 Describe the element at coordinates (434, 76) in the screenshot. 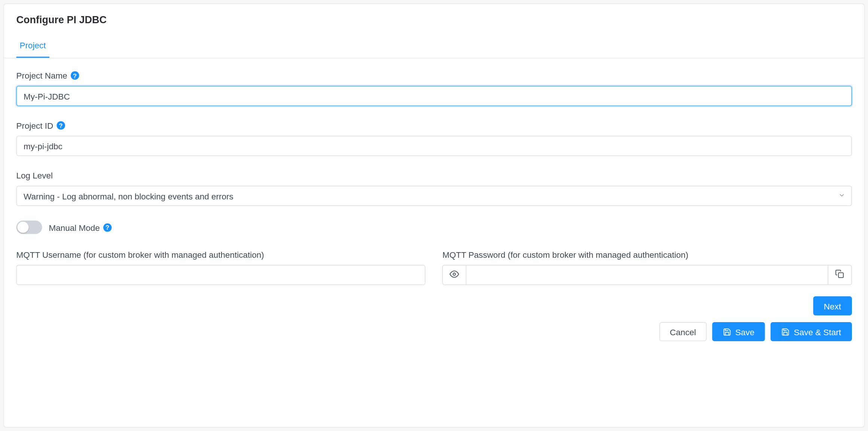

I see `label-project-name: Project Name ?` at that location.